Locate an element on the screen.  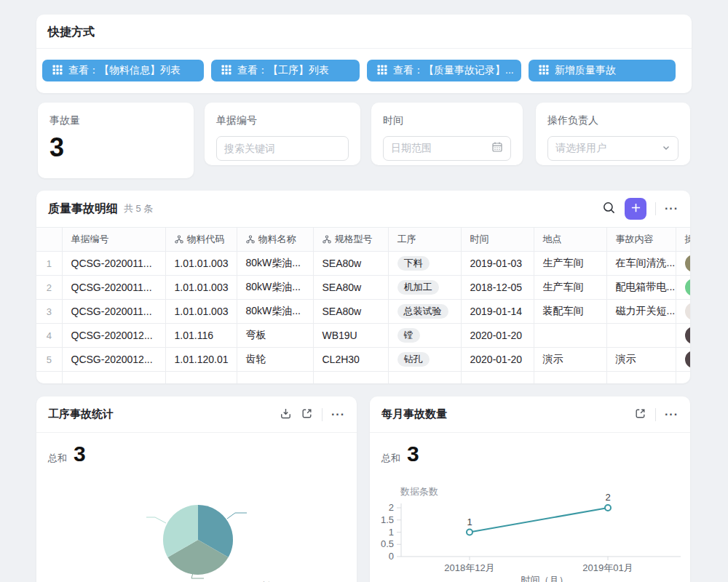
owner-select: 请选择用户 is located at coordinates (613, 148).